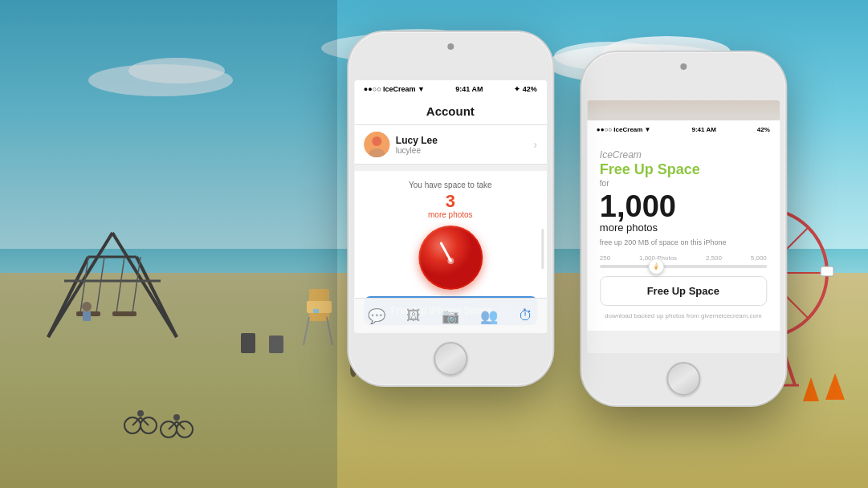 The width and height of the screenshot is (868, 488). I want to click on phone2-status-bar: ●●○○ IceCream ▼ 9:41 AM 42%, so click(683, 129).